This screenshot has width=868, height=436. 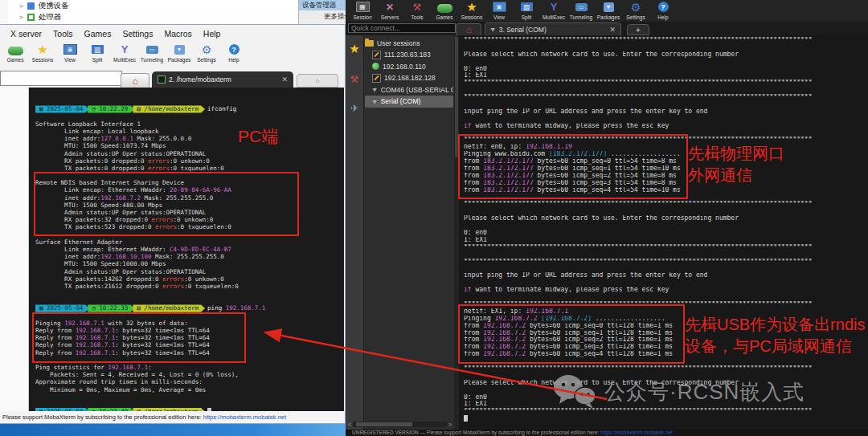 What do you see at coordinates (125, 59) in the screenshot?
I see `toolbar-label: MultiExec` at bounding box center [125, 59].